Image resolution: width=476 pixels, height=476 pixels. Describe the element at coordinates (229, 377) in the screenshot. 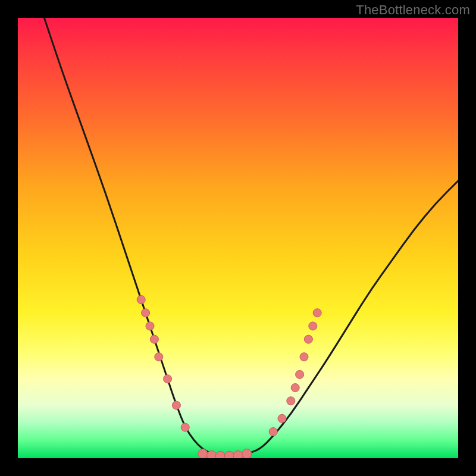

I see `data-markers` at that location.